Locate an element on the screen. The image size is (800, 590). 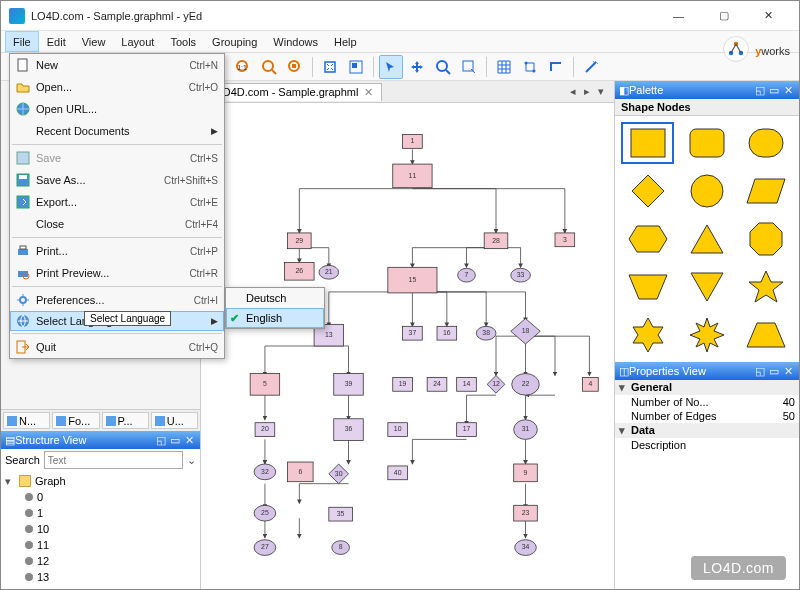
tb-zoomsel-icon is located at coordinates (295, 67).